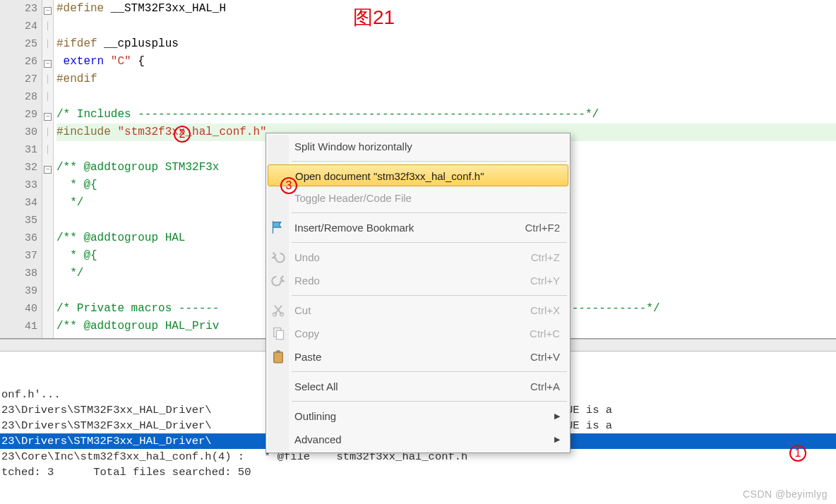 The width and height of the screenshot is (836, 504). I want to click on menu-item-label: Select All, so click(316, 387).